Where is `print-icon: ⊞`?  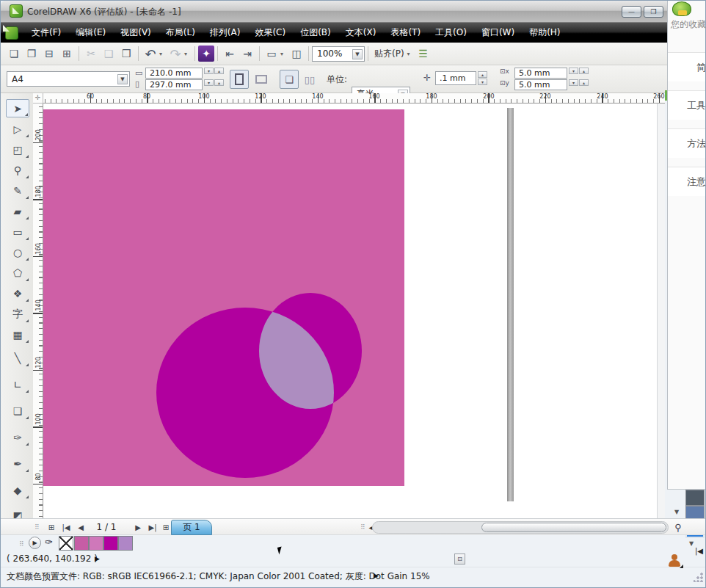 print-icon: ⊞ is located at coordinates (67, 54).